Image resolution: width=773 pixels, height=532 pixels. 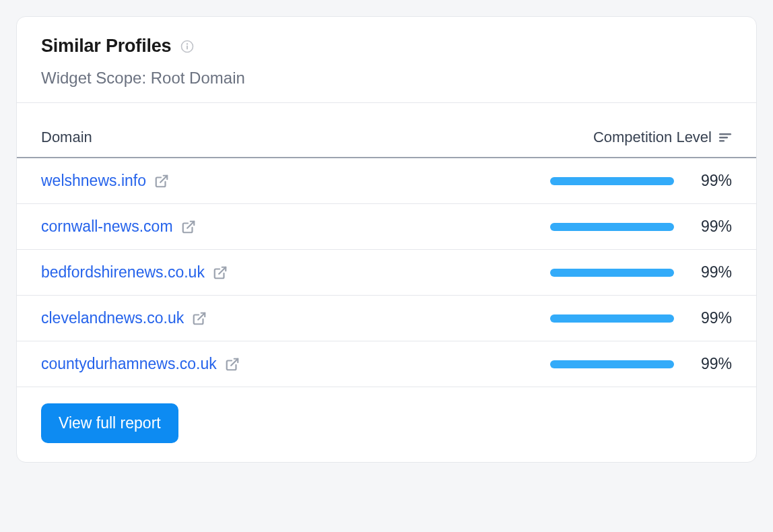 What do you see at coordinates (386, 364) in the screenshot?
I see `table-row: countydurhamnews.co.uk99%` at bounding box center [386, 364].